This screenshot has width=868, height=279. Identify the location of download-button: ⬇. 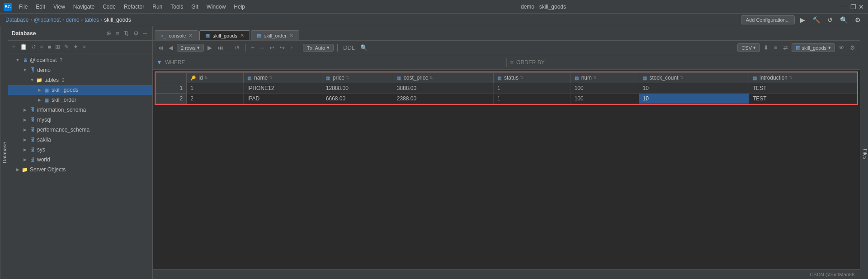
(766, 48).